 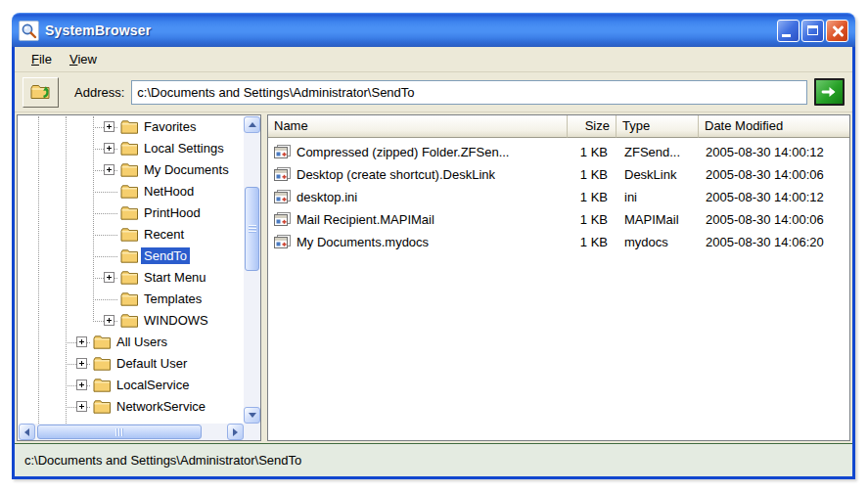 I want to click on tree-item: WINDOWS, so click(x=131, y=321).